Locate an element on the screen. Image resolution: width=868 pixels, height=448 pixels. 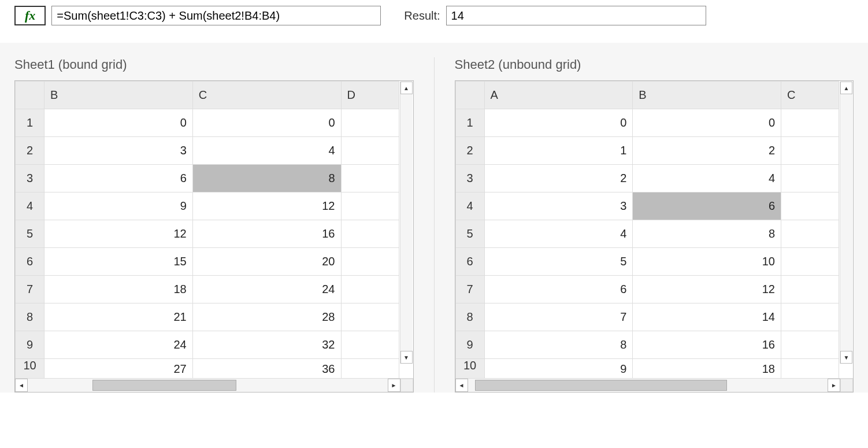
cell-B7: 18 is located at coordinates (119, 290).